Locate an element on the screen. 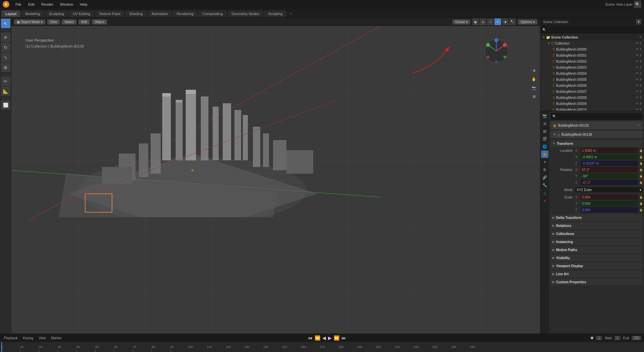 The image size is (644, 352). prop-transform-header: ▼ Transform is located at coordinates (596, 143).